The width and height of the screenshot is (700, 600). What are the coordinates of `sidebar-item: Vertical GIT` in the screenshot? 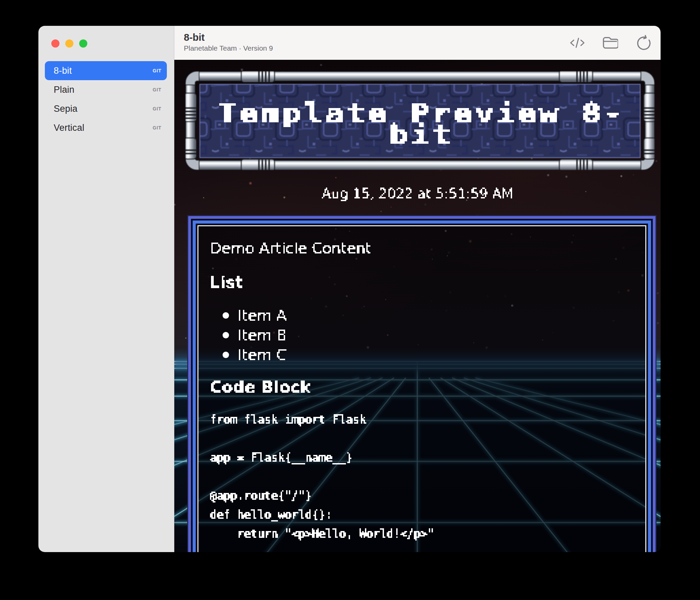 It's located at (106, 128).